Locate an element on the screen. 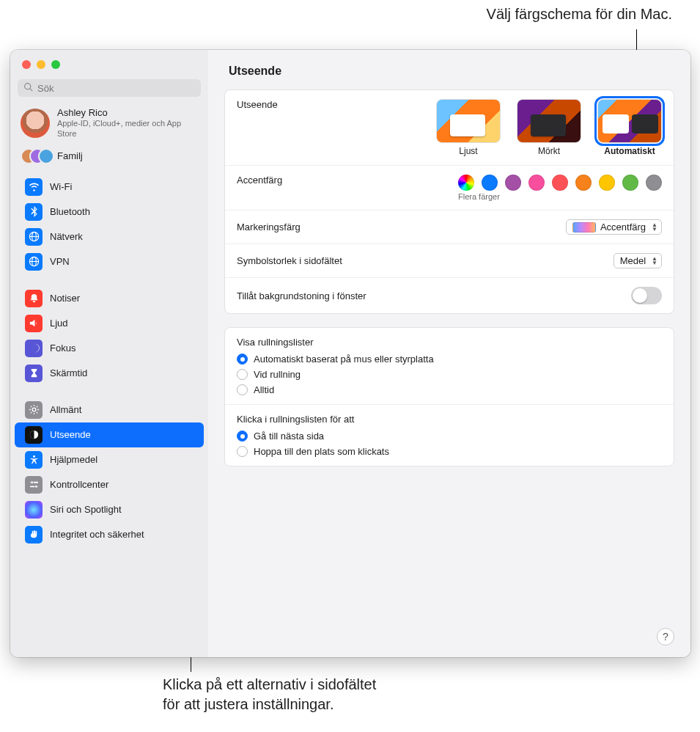  sidebar-item-appearance: Utseende is located at coordinates (109, 435).